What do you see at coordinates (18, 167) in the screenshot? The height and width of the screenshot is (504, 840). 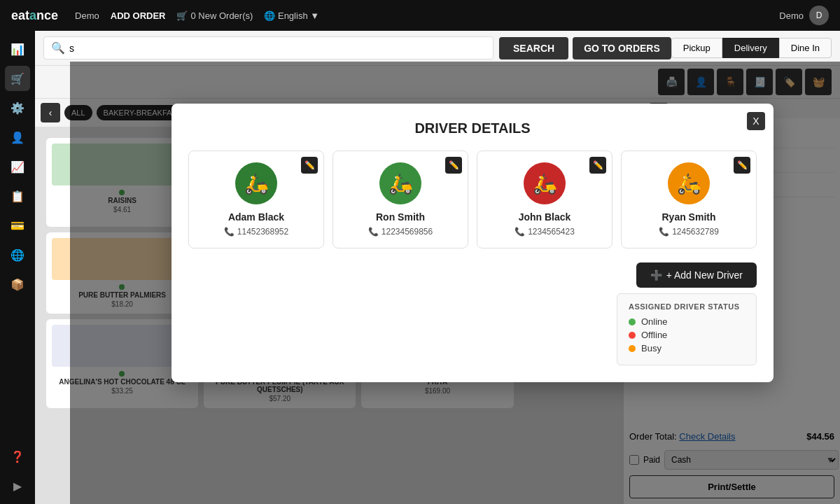 I see `sidebar-icon-analytics: 📈` at bounding box center [18, 167].